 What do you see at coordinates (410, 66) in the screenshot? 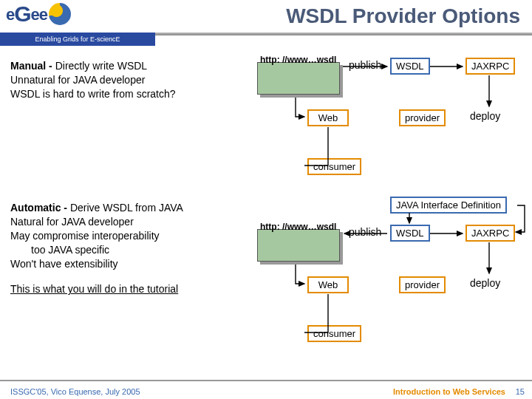
I see `wsdl-box-1: WSDL` at bounding box center [410, 66].